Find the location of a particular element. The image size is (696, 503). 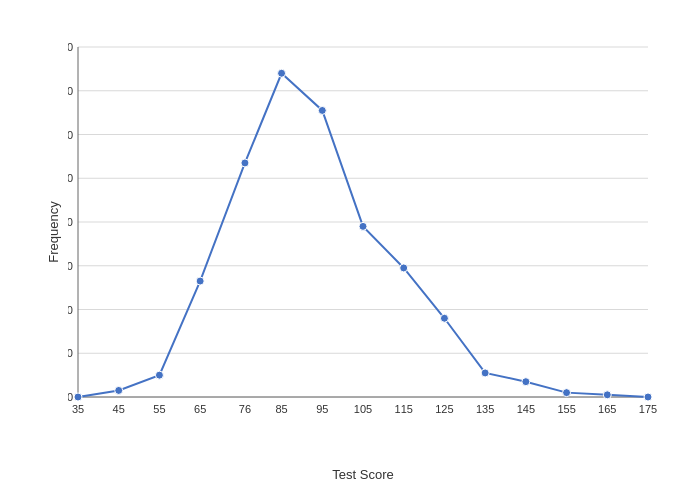

svg-text: 60 is located at coordinates (70, 265).